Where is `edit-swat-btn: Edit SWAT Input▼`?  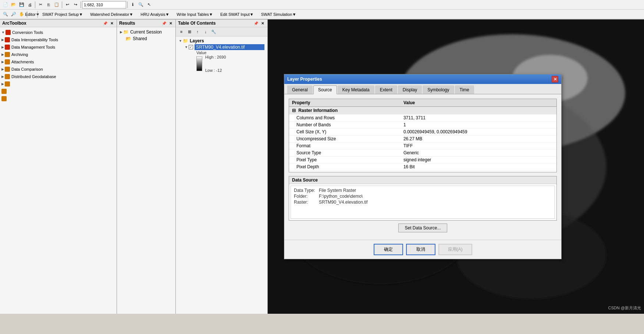 edit-swat-btn: Edit SWAT Input▼ is located at coordinates (237, 14).